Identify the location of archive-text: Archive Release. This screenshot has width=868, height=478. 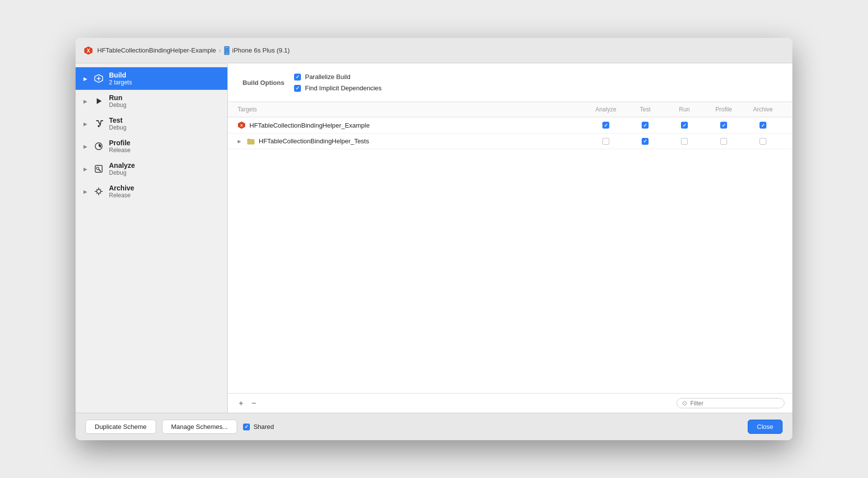
(122, 191).